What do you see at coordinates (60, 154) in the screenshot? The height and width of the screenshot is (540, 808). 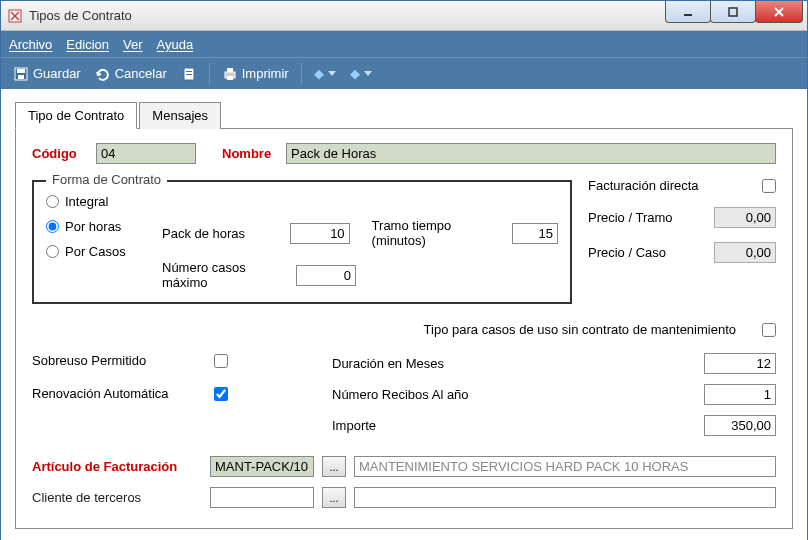 I see `codigo-label: Código` at bounding box center [60, 154].